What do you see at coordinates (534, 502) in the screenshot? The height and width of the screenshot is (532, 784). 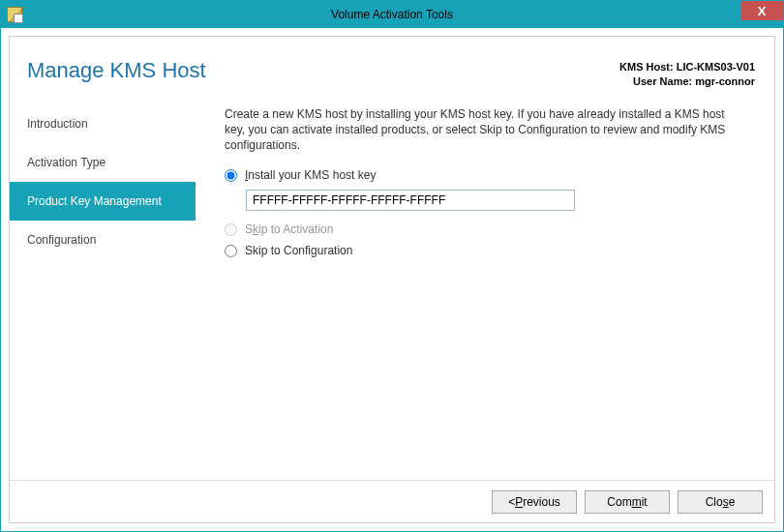 I see `previous-button: < Previous` at bounding box center [534, 502].